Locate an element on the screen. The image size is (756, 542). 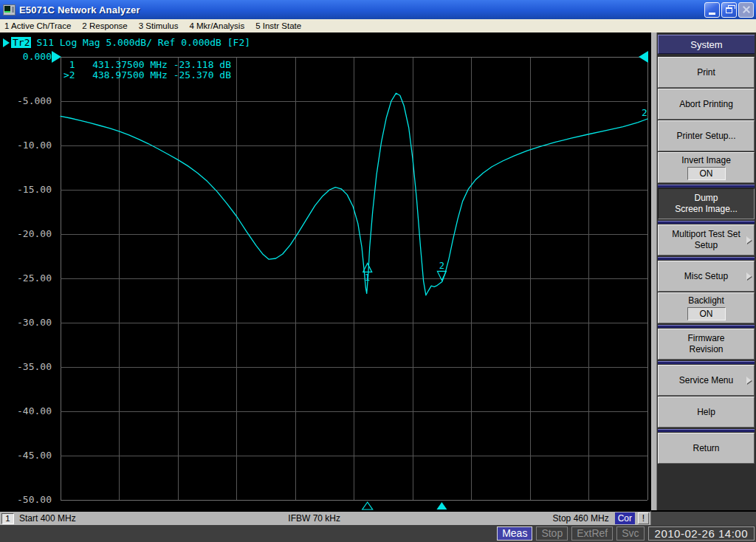
softkey-value-invert-image: ON is located at coordinates (707, 174).